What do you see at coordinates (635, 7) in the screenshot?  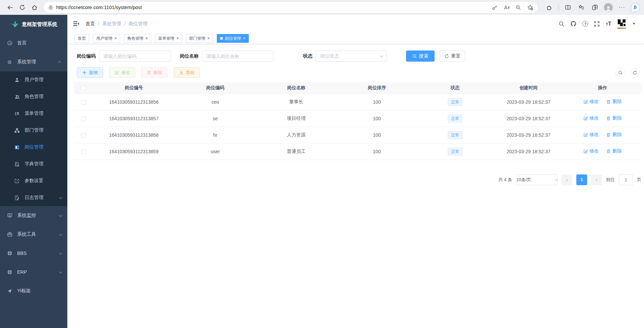 I see `bing-chat-icon: b` at bounding box center [635, 7].